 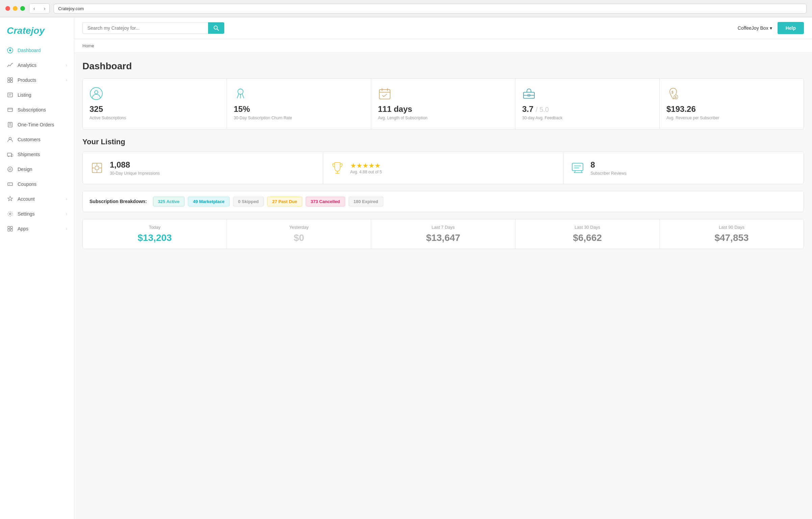 I want to click on revenue-col-30days: Last 30 Days $6,662, so click(x=588, y=234).